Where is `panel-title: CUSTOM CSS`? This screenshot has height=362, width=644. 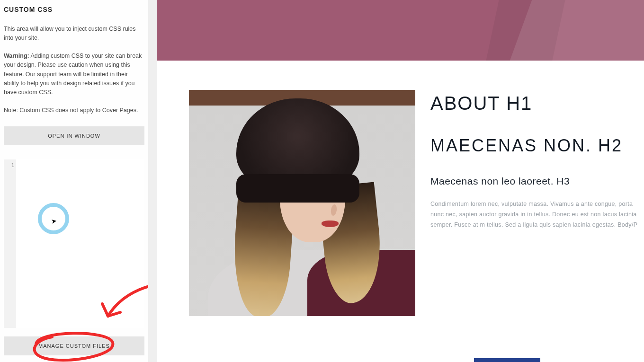 panel-title: CUSTOM CSS is located at coordinates (74, 9).